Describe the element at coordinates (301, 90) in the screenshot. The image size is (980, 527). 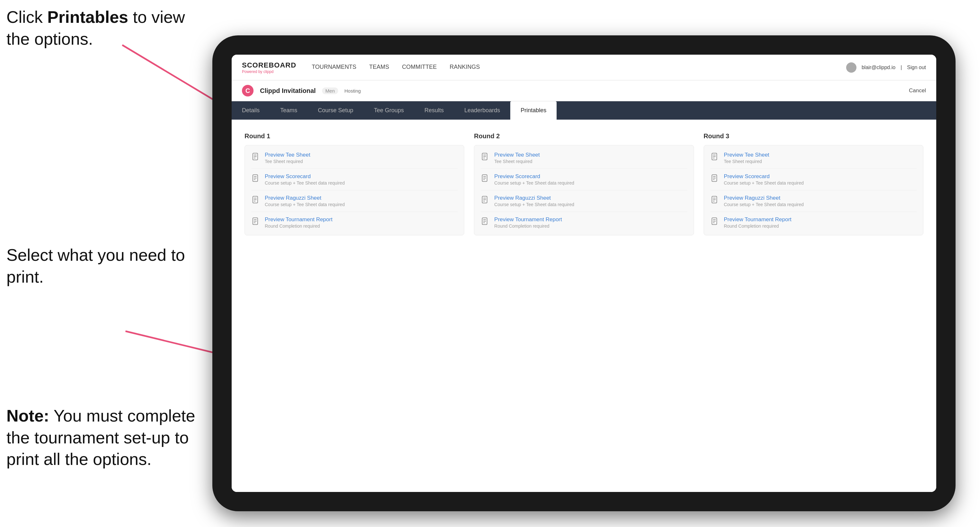
I see `tournament-info: C Clippd Invitational Men Hosting` at that location.